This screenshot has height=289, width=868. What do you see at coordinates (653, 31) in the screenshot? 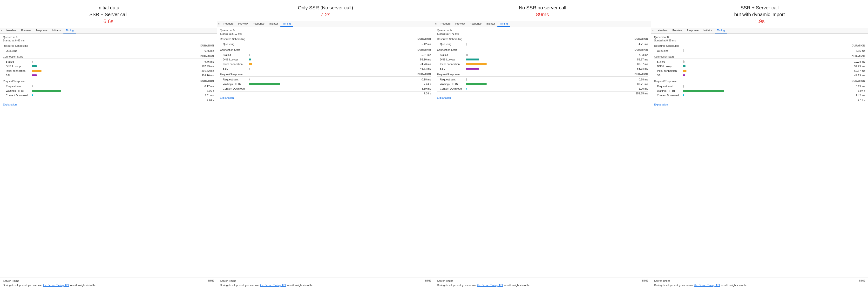
I see `close-button-4: ×` at bounding box center [653, 31].